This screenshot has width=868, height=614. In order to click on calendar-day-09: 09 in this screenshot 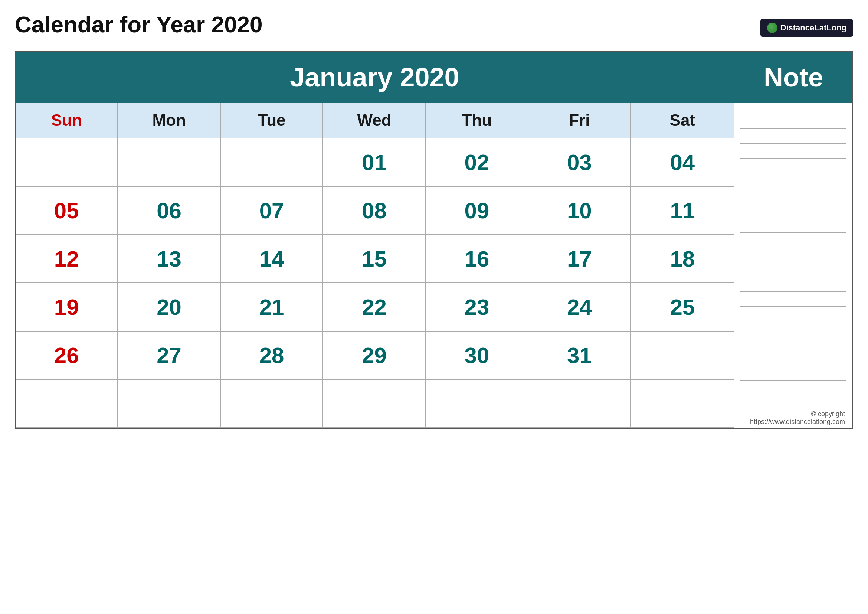, I will do `click(477, 211)`.